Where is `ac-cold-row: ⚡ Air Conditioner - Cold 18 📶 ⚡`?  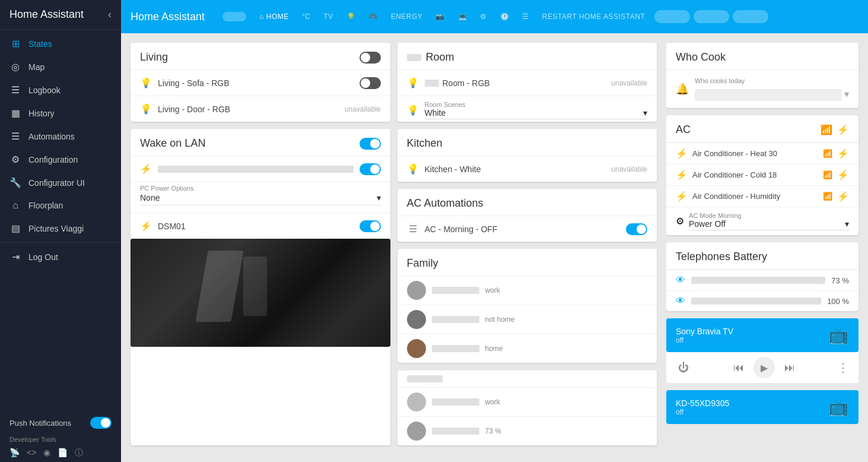
ac-cold-row: ⚡ Air Conditioner - Cold 18 📶 ⚡ is located at coordinates (762, 175).